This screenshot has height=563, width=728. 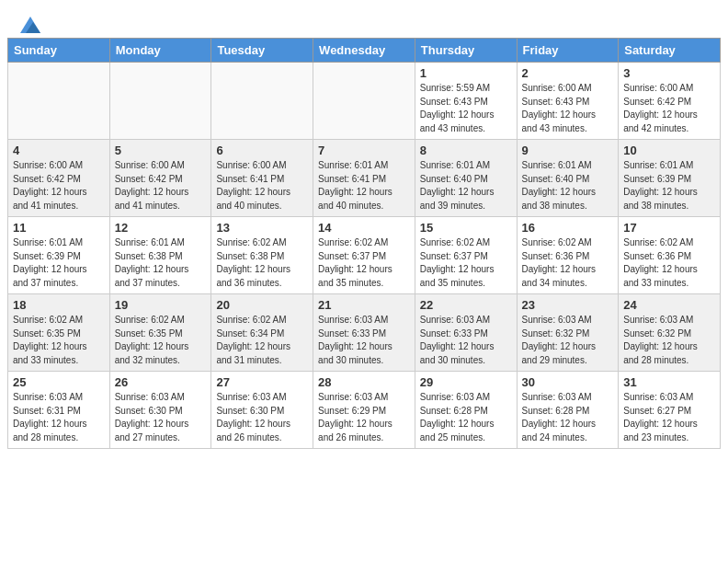 What do you see at coordinates (669, 256) in the screenshot?
I see `calendar-day-cell: 17Sunrise: 6:02 AMSunset: 6:36 PMDayligh…` at bounding box center [669, 256].